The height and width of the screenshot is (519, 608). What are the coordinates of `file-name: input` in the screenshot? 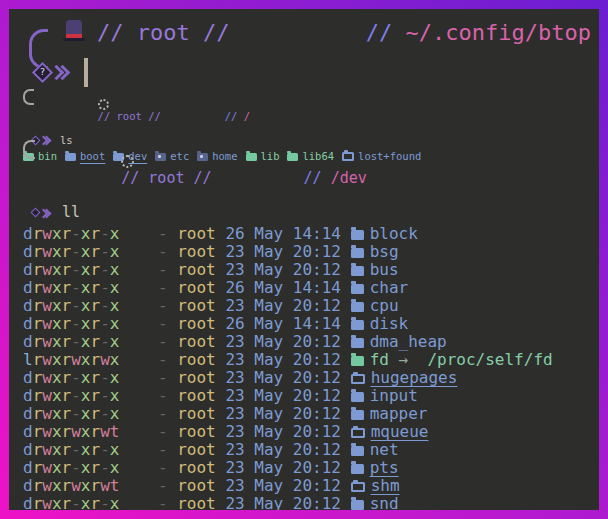 It's located at (394, 396).